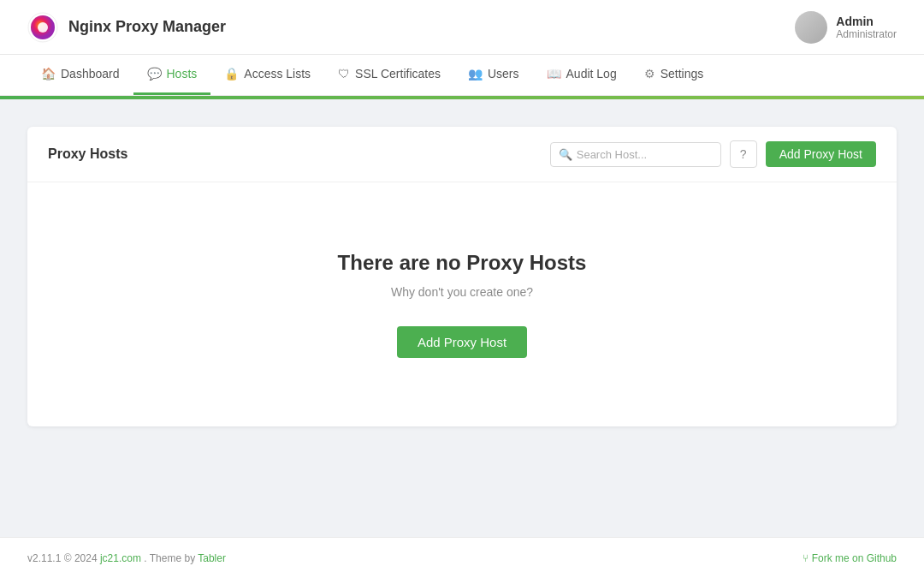  What do you see at coordinates (866, 27) in the screenshot?
I see `user-info: Admin Administrator` at bounding box center [866, 27].